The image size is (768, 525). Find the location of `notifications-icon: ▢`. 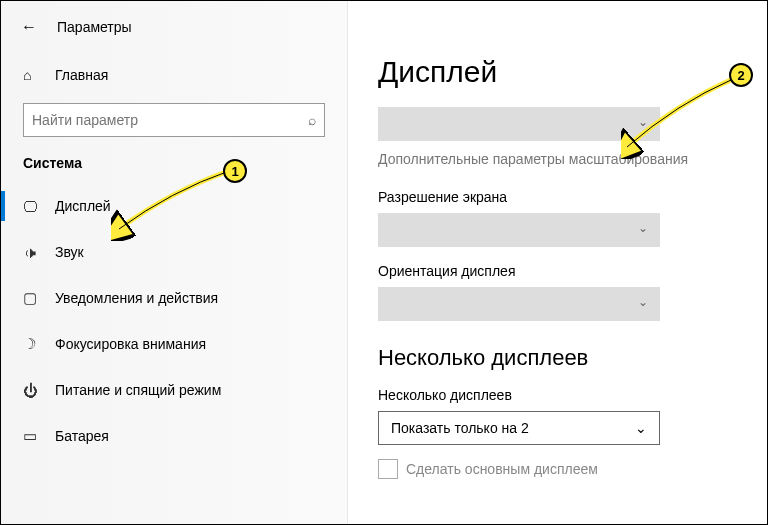

notifications-icon: ▢ is located at coordinates (34, 298).